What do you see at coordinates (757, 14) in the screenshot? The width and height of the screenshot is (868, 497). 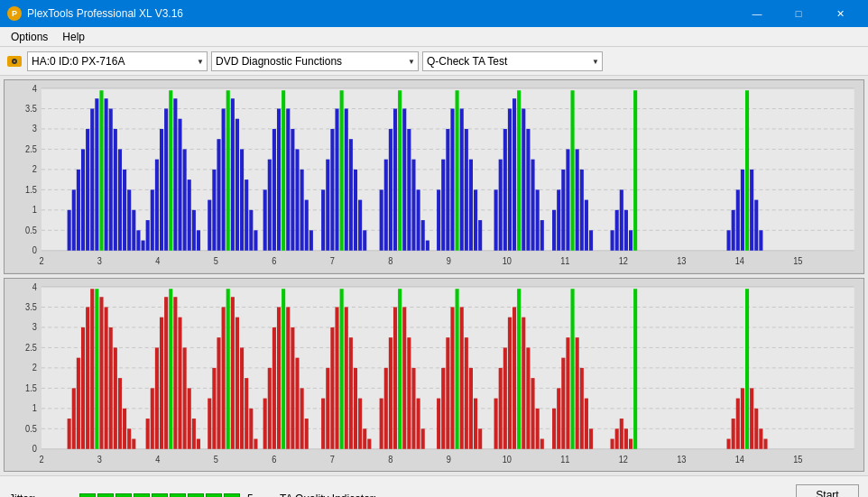 I see `minimize-button: —` at bounding box center [757, 14].